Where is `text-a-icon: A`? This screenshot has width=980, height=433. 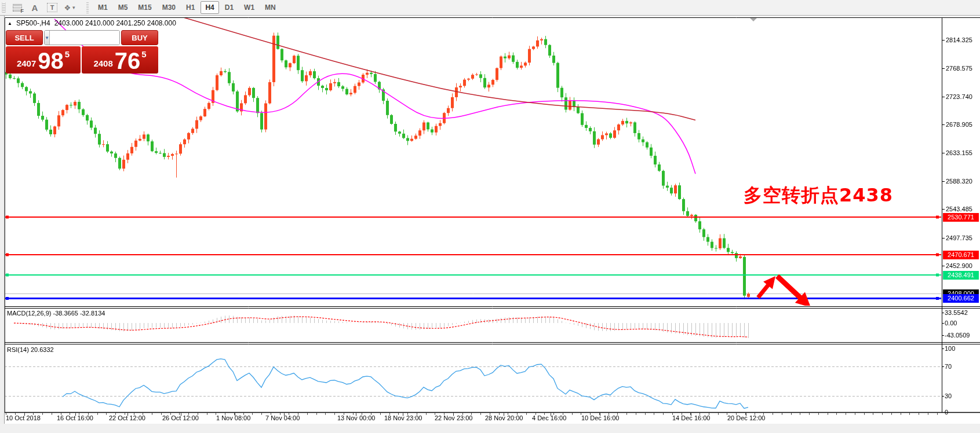
text-a-icon: A is located at coordinates (35, 8).